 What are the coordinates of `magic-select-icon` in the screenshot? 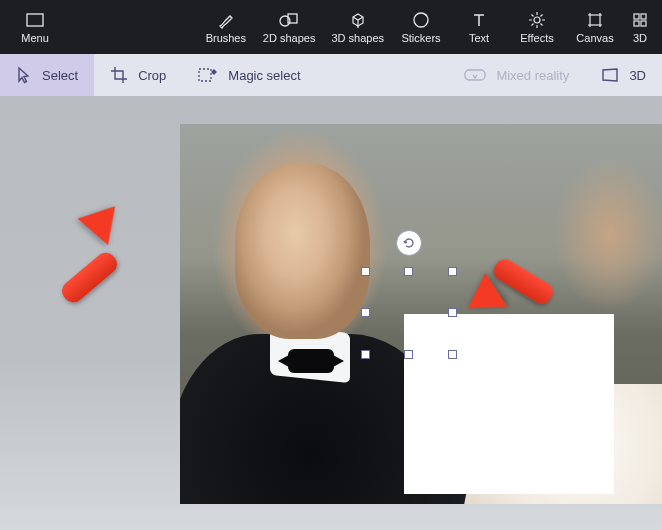 It's located at (208, 75).